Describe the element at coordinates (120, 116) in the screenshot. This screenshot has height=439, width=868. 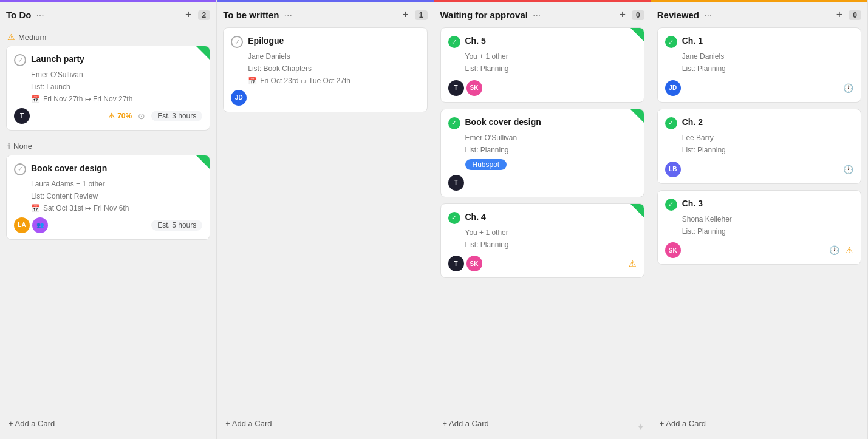
I see `card-progress: ⚠ 70%` at that location.